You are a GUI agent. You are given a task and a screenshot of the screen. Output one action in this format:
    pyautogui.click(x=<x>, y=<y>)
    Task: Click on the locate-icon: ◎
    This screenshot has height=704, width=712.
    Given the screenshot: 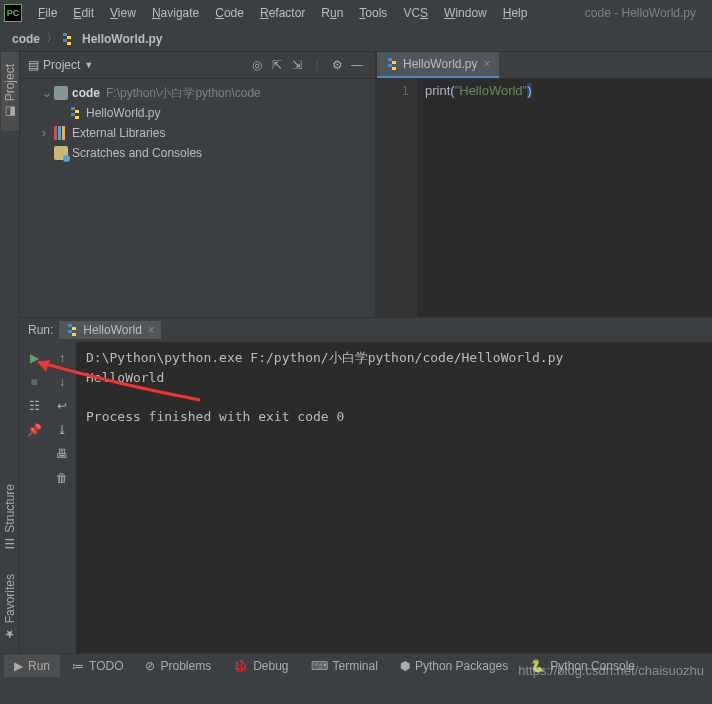 What is the action you would take?
    pyautogui.click(x=257, y=65)
    